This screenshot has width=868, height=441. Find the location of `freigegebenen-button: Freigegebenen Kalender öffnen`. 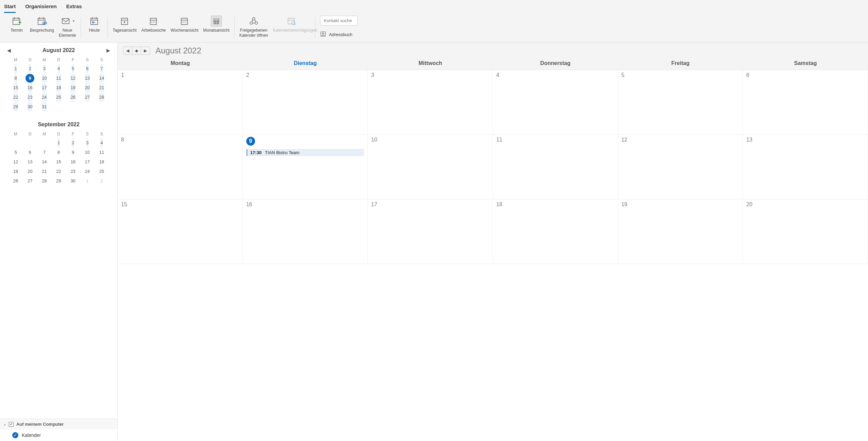

freigegebenen-button: Freigegebenen Kalender öffnen is located at coordinates (254, 27).